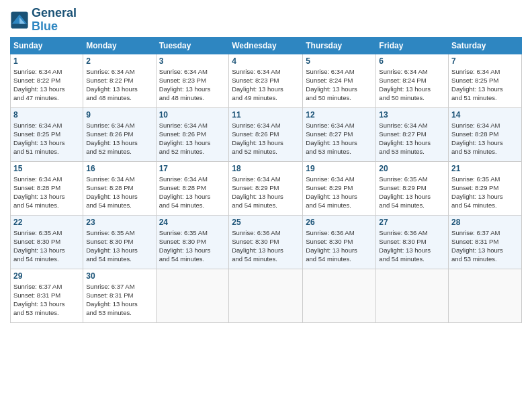 This screenshot has height=411, width=532. Describe the element at coordinates (266, 188) in the screenshot. I see `calendar-cell: 18Sunrise: 6:34 AM Sunset: 8:29 PM Dayli…` at that location.